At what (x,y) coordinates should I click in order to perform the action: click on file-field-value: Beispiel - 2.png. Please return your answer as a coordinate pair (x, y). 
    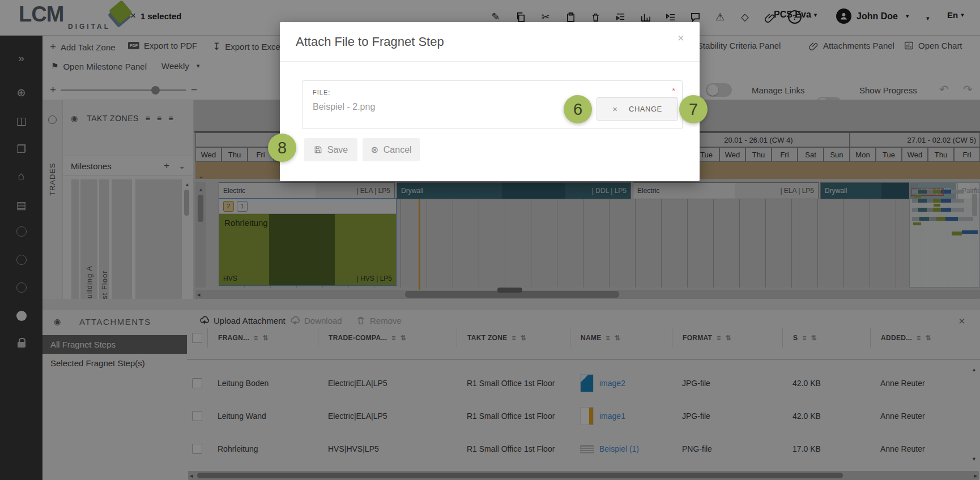
    Looking at the image, I should click on (344, 107).